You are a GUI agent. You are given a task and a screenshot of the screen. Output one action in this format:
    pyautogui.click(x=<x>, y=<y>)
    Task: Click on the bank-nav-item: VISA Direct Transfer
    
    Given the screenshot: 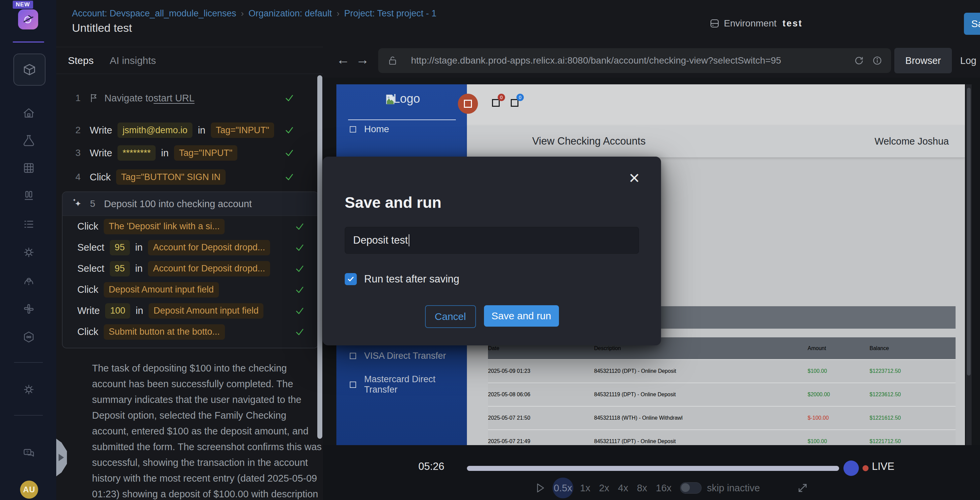 What is the action you would take?
    pyautogui.click(x=398, y=356)
    